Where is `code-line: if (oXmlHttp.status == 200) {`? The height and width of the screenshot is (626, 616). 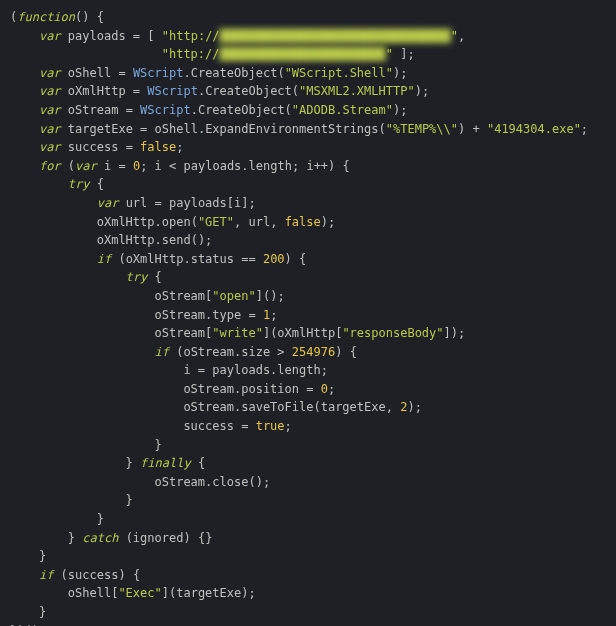
code-line: if (oXmlHttp.status == 200) { is located at coordinates (308, 260).